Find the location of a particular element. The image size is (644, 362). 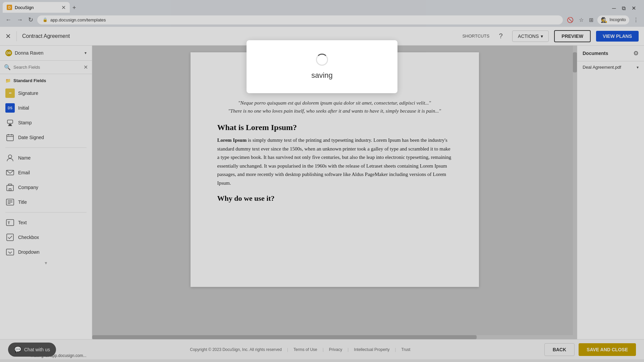

footer-copyright: Copyright © 2023 DocuSign, Inc. All righ… is located at coordinates (236, 350).